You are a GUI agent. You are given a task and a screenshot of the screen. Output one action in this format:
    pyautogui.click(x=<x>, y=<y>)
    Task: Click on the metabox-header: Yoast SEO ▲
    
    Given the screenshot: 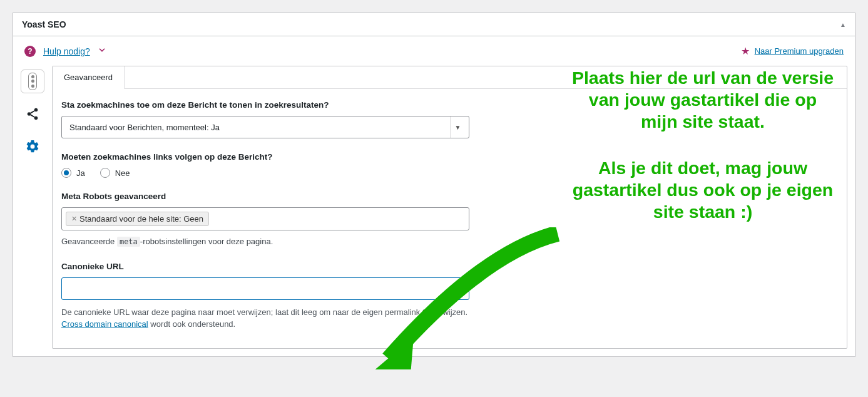 What is the action you would take?
    pyautogui.click(x=434, y=25)
    